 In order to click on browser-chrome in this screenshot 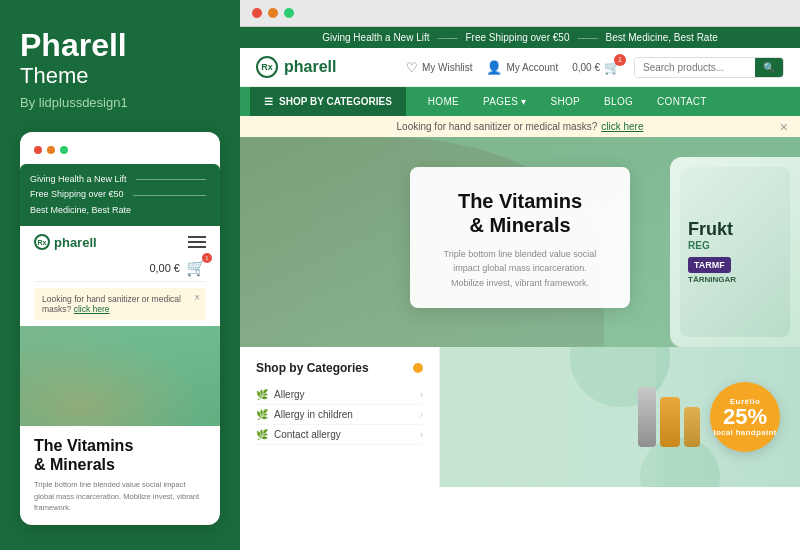, I will do `click(520, 14)`.